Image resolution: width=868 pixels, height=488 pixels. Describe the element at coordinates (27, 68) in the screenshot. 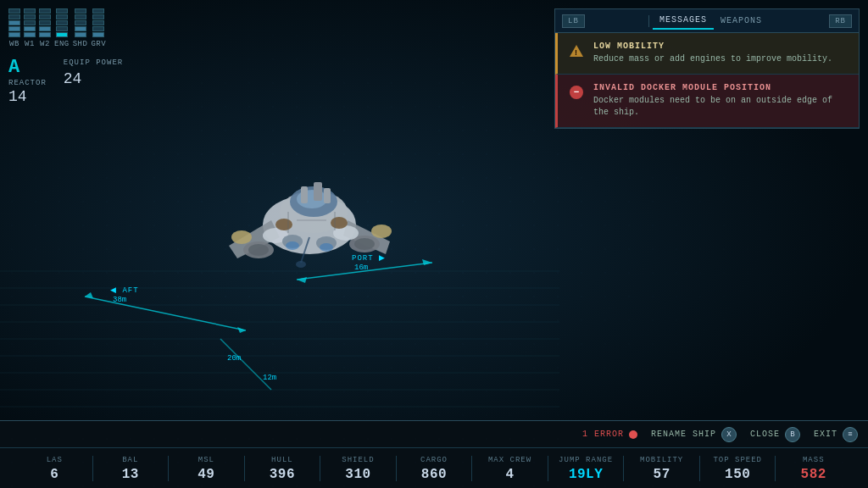

I see `reactor-grade: A` at that location.